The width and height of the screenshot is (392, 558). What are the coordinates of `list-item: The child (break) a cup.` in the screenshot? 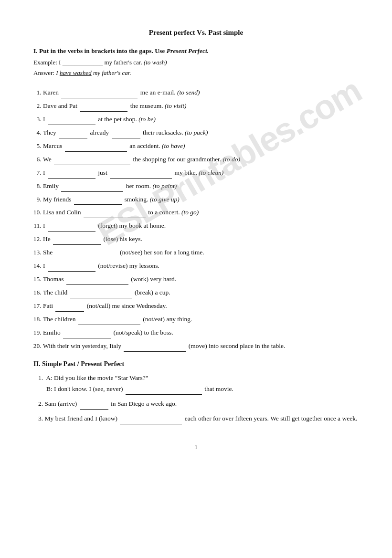 It's located at (201, 293).